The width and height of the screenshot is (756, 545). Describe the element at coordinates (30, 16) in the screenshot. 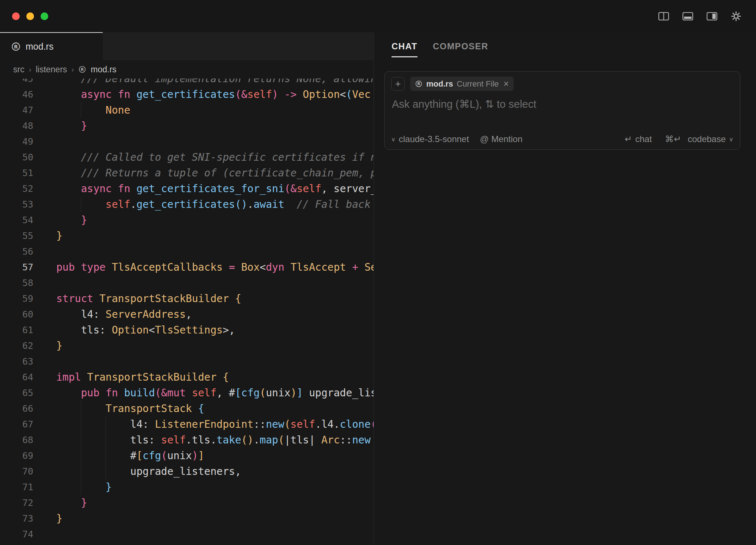

I see `window-controls` at that location.